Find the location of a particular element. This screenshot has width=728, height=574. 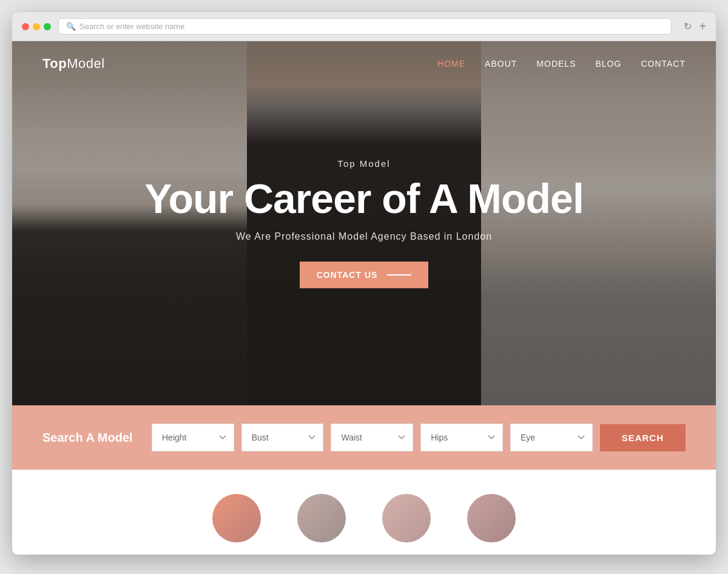

search-a-model-label: Search A Model is located at coordinates (91, 438).